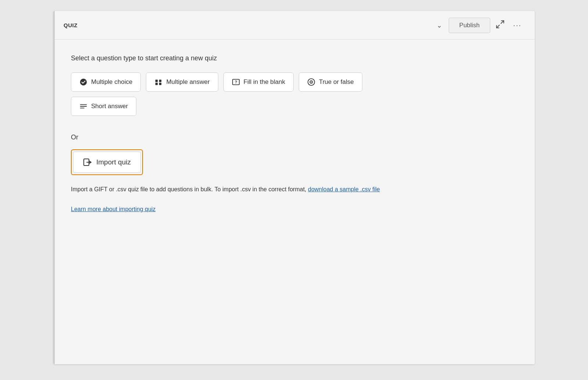 The width and height of the screenshot is (588, 380). What do you see at coordinates (517, 25) in the screenshot?
I see `more-options-icon: ···` at bounding box center [517, 25].